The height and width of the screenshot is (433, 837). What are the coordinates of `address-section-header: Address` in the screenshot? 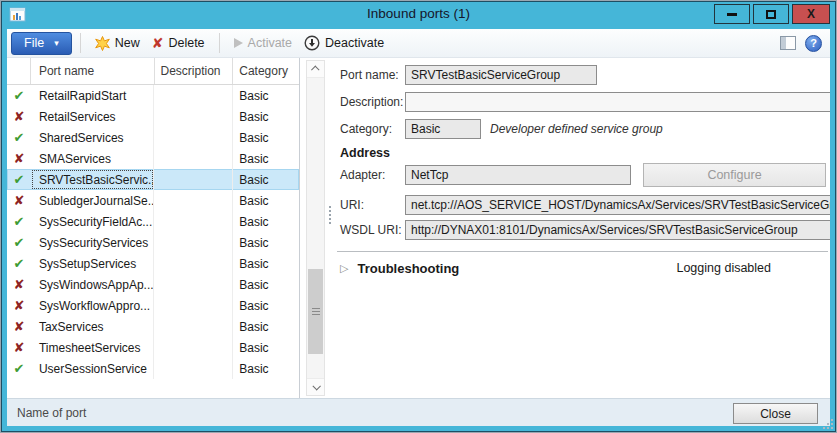 It's located at (365, 153).